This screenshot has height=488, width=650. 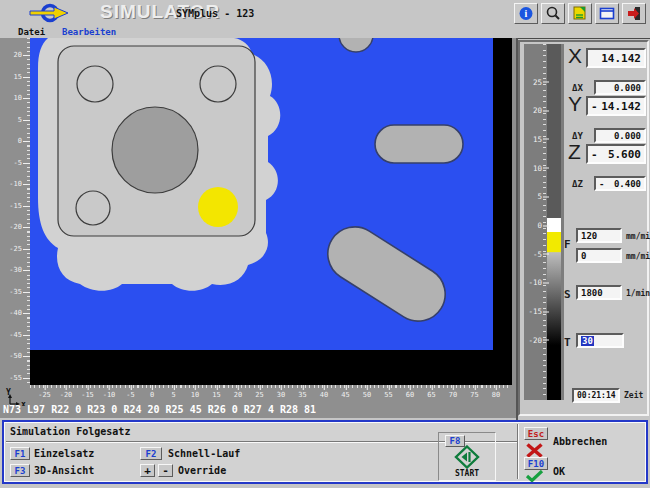 I want to click on override-plus-button: +, so click(x=148, y=470).